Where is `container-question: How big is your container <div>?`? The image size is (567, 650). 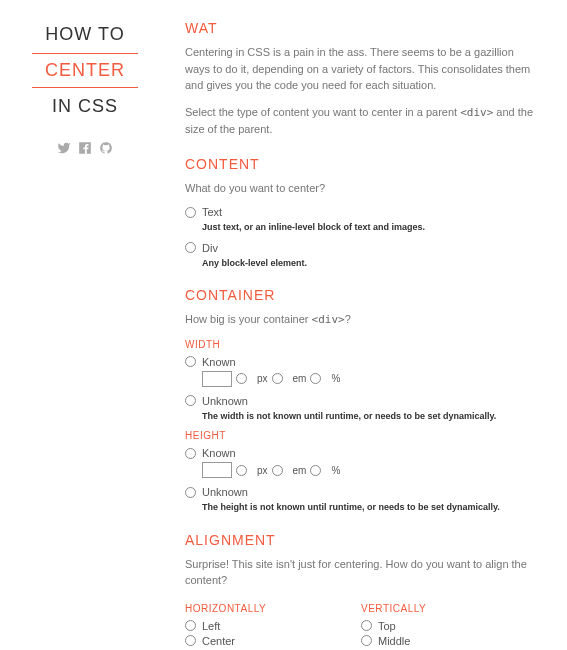 container-question: How big is your container <div>? is located at coordinates (361, 320).